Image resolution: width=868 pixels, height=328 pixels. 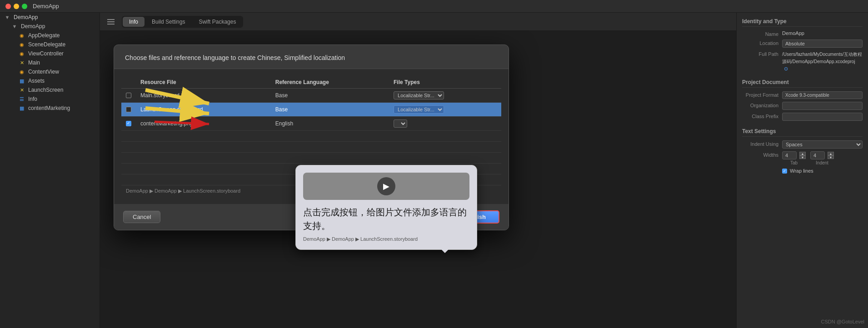 What do you see at coordinates (45, 90) in the screenshot?
I see `sidebar-item-label: LaunchScreen` at bounding box center [45, 90].